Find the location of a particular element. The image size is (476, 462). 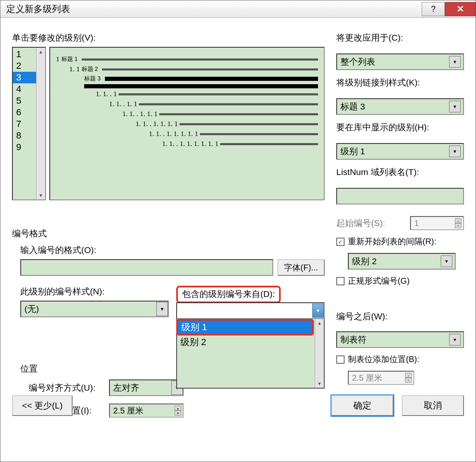

include-from-label: 包含的级别编号来自(D): is located at coordinates (228, 294).